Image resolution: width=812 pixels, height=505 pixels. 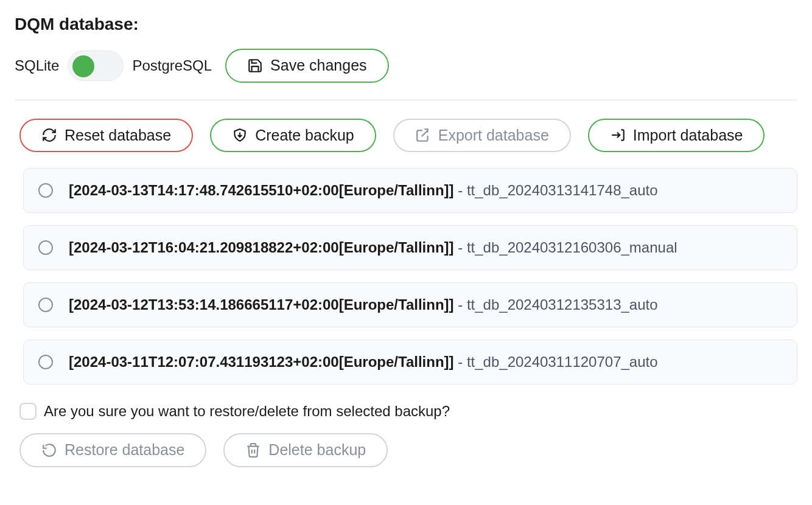 What do you see at coordinates (410, 362) in the screenshot?
I see `backup-item: [2024-03-11T12:07:07.431193123+02:00[Eur…` at bounding box center [410, 362].